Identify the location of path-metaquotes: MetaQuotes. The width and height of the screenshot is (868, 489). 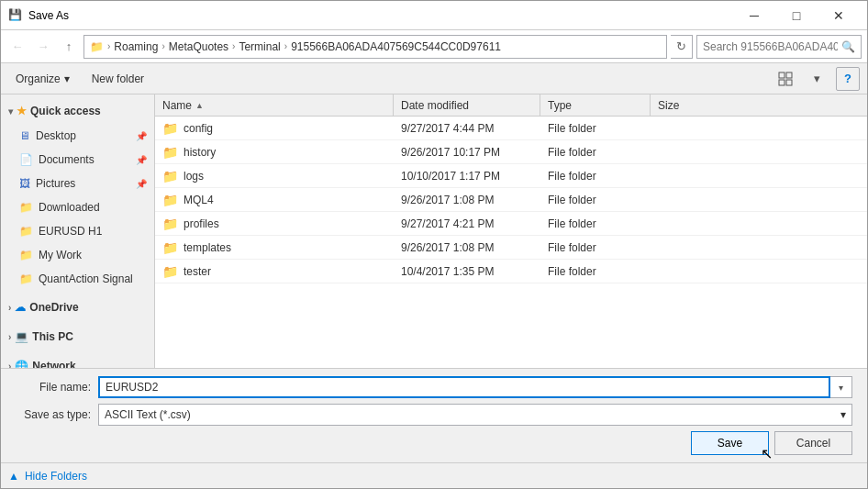
(198, 47).